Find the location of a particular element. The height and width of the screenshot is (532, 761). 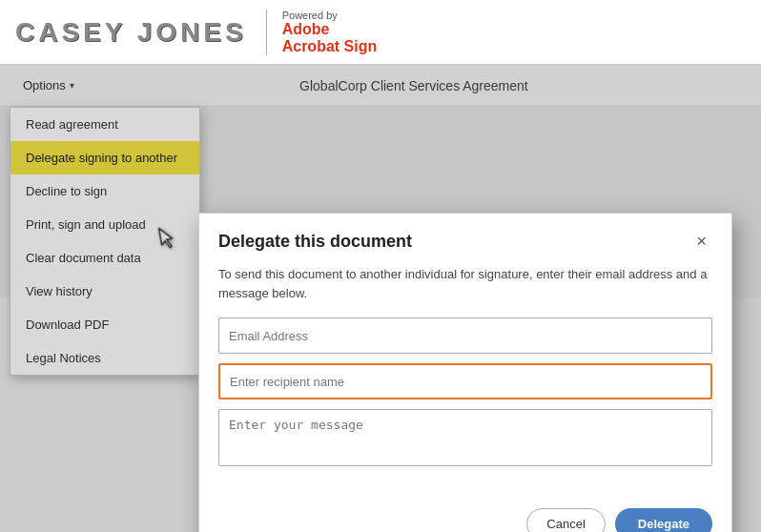

email-input is located at coordinates (465, 336).